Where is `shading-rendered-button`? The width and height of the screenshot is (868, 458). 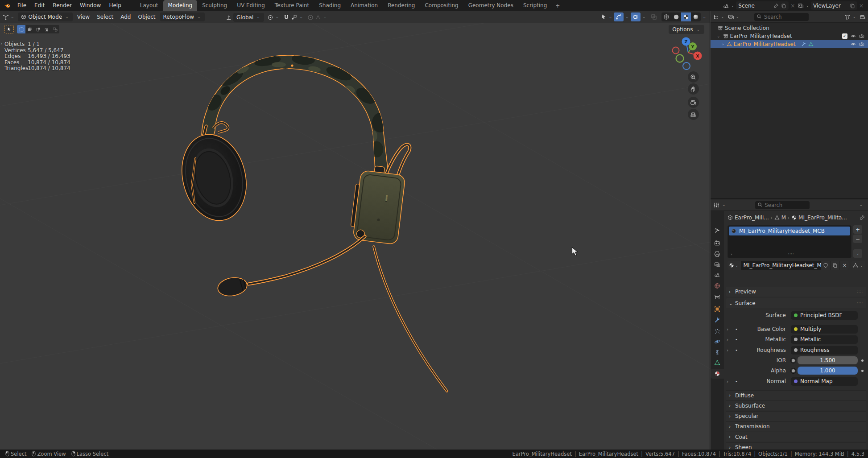 shading-rendered-button is located at coordinates (696, 17).